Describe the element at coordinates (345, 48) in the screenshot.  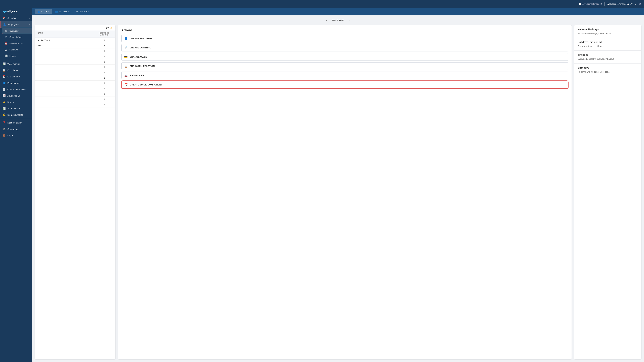
I see `action-button-create-contract: 📄 CREATE CONTRACT` at that location.